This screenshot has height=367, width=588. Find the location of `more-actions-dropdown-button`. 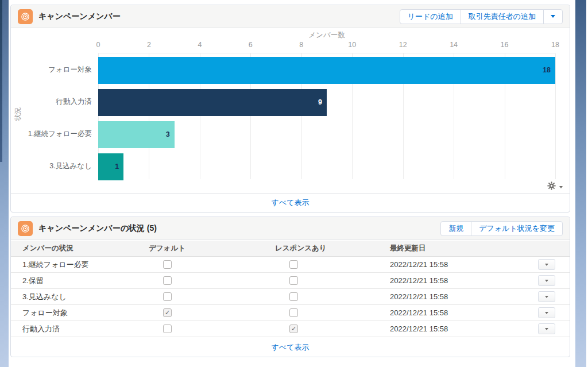

more-actions-dropdown-button is located at coordinates (553, 17).